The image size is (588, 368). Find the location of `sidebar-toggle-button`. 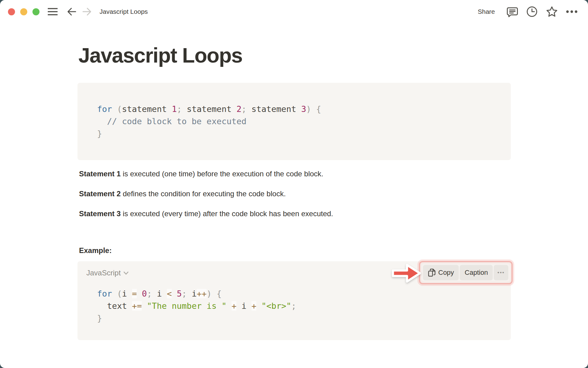

sidebar-toggle-button is located at coordinates (53, 12).